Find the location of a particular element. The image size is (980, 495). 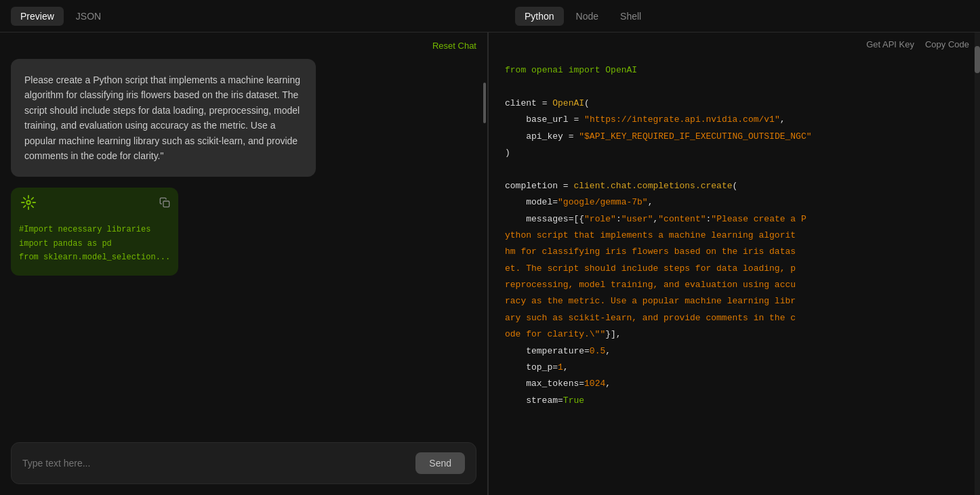

chat-scroll-thumb is located at coordinates (485, 103).